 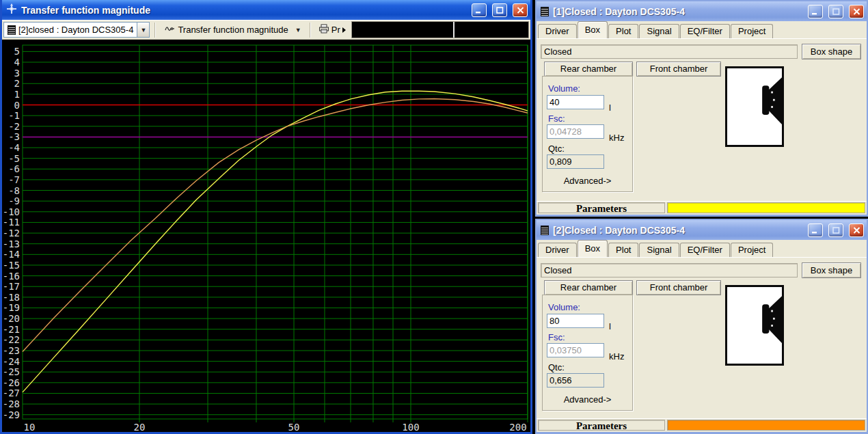 I want to click on svg-text: -18, so click(x=11, y=297).